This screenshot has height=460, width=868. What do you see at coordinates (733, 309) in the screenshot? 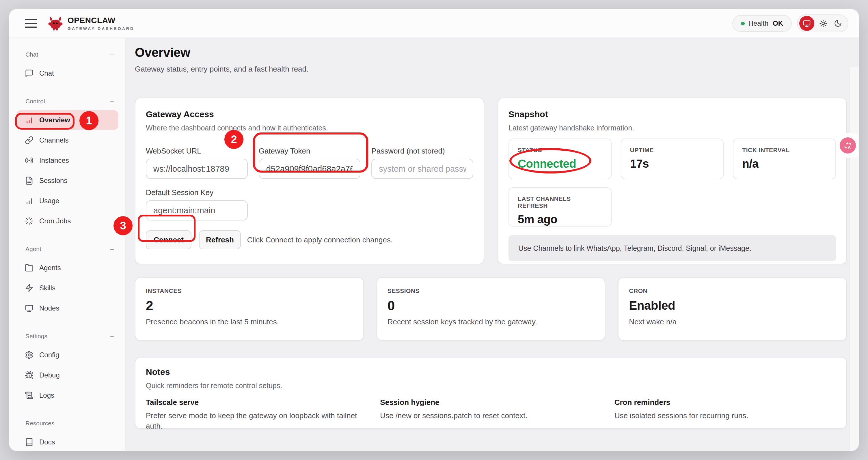
I see `cron-card: CRON Enabled Next wake n/a` at bounding box center [733, 309].